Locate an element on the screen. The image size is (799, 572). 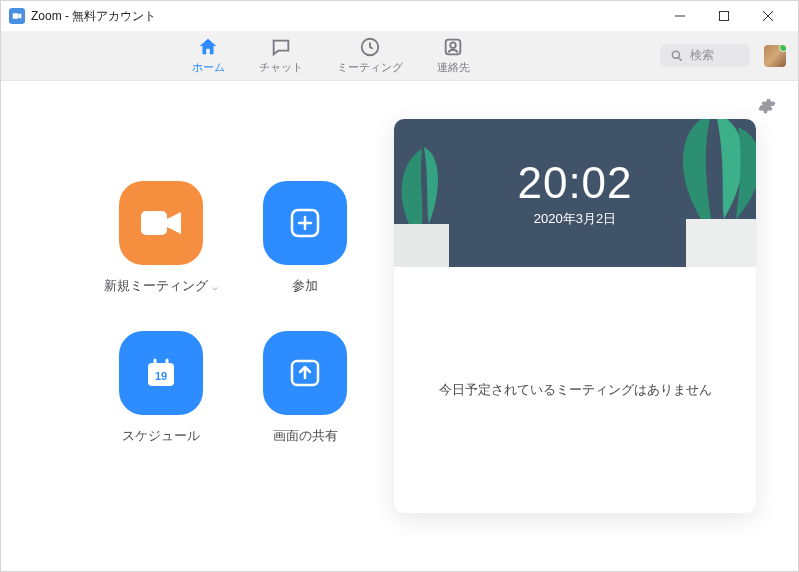
plant-left-illustration is located at coordinates (444, 198).